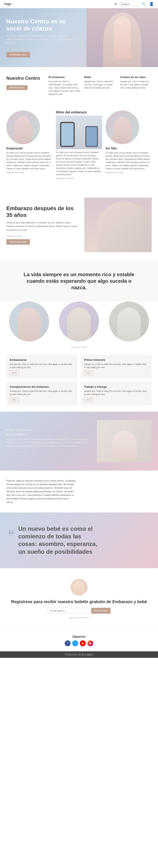 Image resolution: width=158 pixels, height=868 pixels. I want to click on sobre-content: SOBRE NOSOTROS QUÉ HACEMOS Ut enim ad mi…, so click(49, 441).